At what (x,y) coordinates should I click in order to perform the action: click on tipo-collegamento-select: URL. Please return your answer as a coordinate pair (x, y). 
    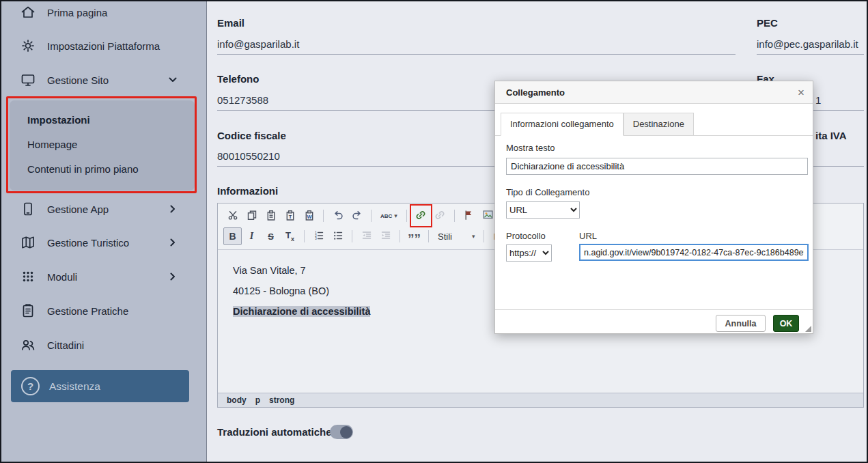
    Looking at the image, I should click on (543, 210).